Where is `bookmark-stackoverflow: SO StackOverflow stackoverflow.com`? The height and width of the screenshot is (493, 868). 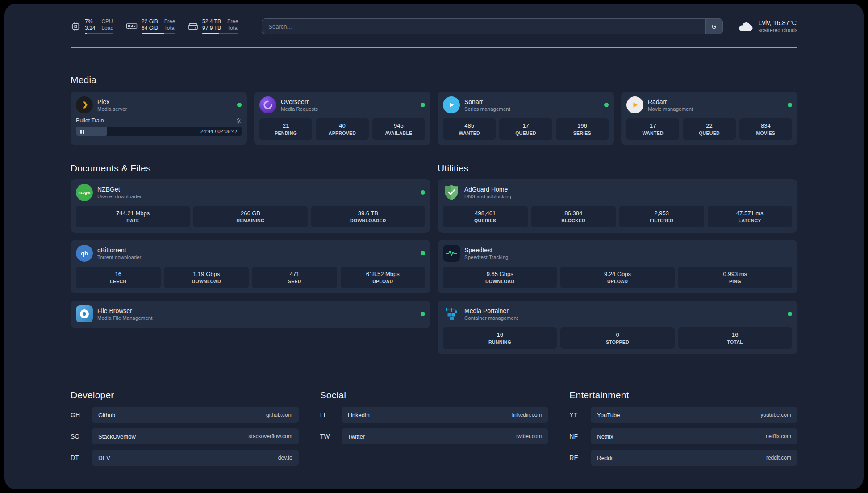 bookmark-stackoverflow: SO StackOverflow stackoverflow.com is located at coordinates (185, 436).